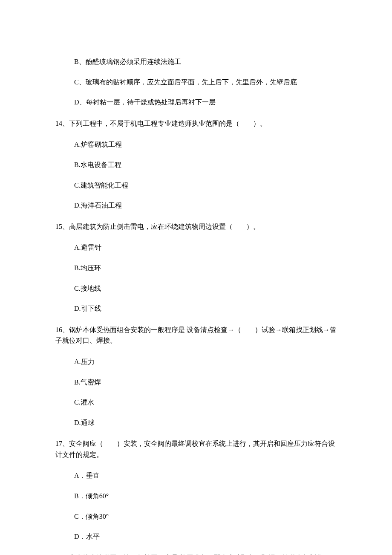 Image resolution: width=392 pixels, height=555 pixels. Describe the element at coordinates (205, 205) in the screenshot. I see `option-text: D.海洋石油工程` at that location.